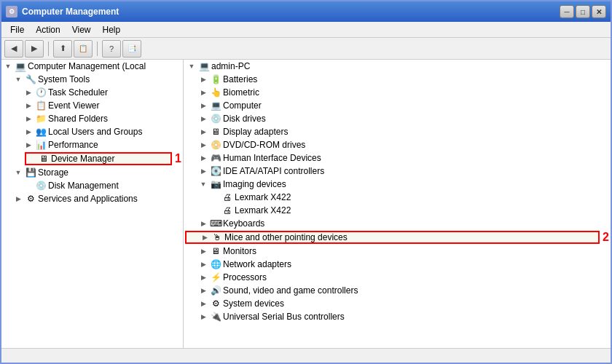 Image resolution: width=612 pixels, height=364 pixels. Describe the element at coordinates (397, 66) in the screenshot. I see `right-tree-root: ▼ 💻 admin-PC` at that location.